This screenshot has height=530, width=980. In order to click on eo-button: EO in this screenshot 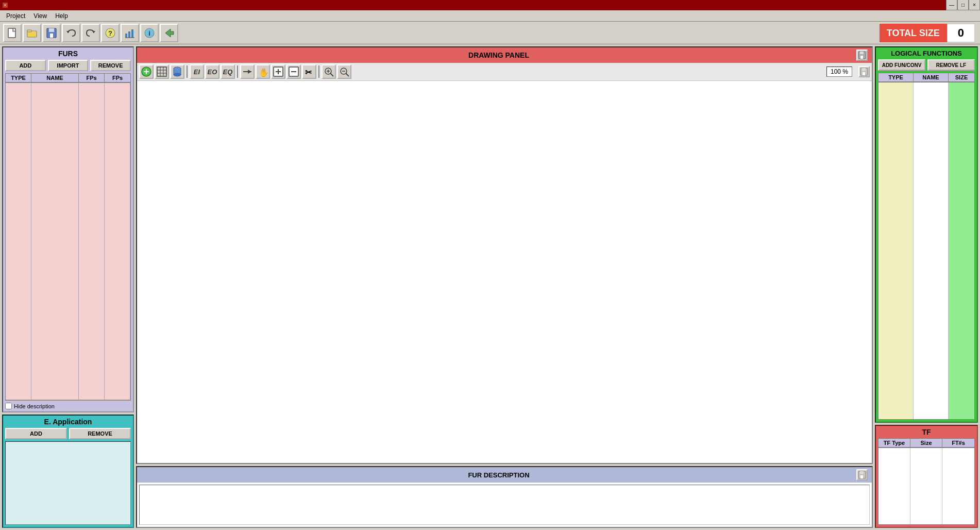, I will do `click(212, 72)`.